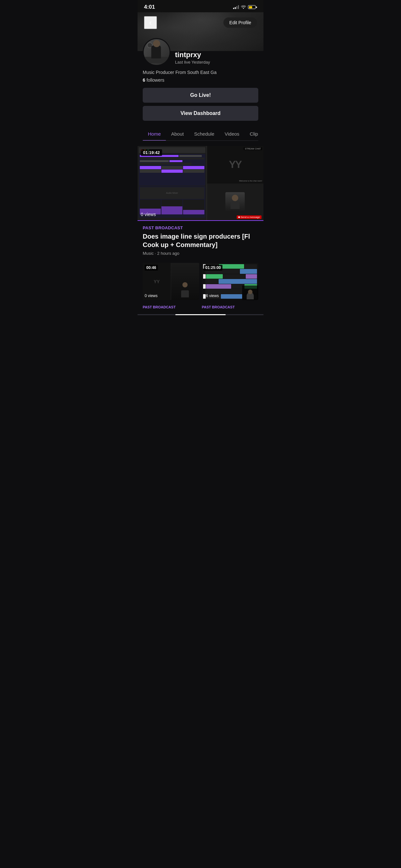  Describe the element at coordinates (201, 284) in the screenshot. I see `video-row: YY 00:46 0 views` at that location.